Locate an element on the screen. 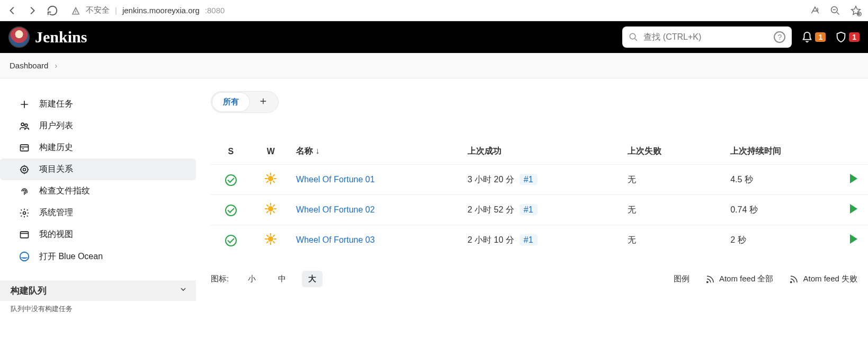  alert-badge: 1 is located at coordinates (854, 37).